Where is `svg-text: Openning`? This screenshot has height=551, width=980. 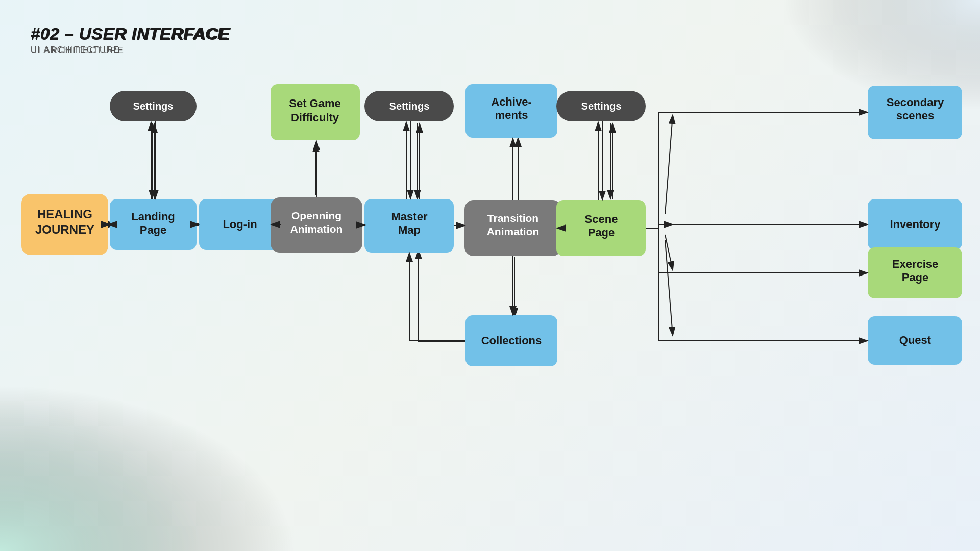 svg-text: Openning is located at coordinates (316, 215).